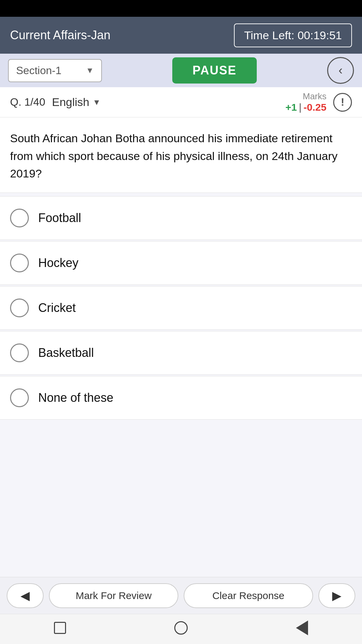  Describe the element at coordinates (181, 595) in the screenshot. I see `bottom-navigation: ◀ Mark For Review Clear Response ▶` at that location.